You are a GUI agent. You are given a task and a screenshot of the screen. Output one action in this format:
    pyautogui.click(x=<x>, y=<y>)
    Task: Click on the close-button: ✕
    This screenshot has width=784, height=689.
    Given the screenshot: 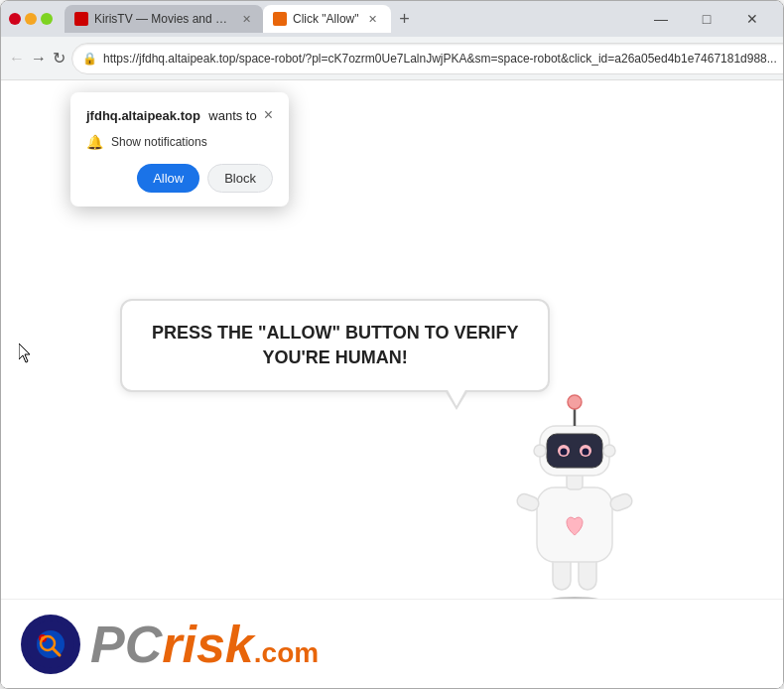 What is the action you would take?
    pyautogui.click(x=752, y=19)
    